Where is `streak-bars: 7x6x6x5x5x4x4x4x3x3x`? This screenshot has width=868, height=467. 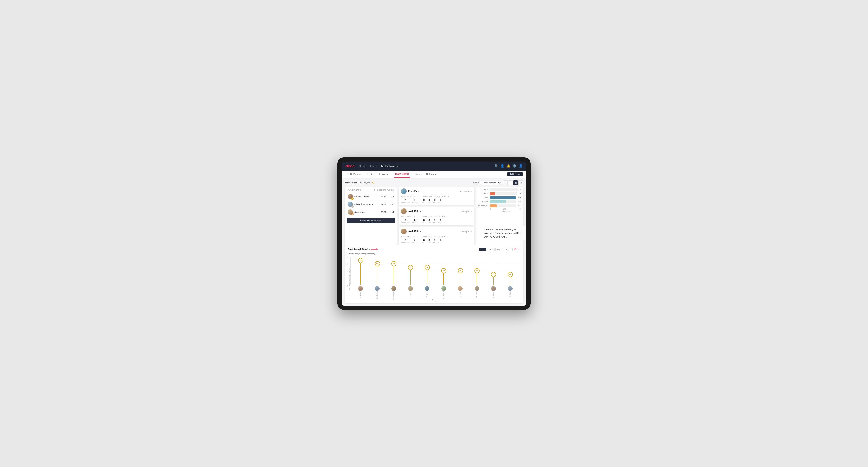 streak-bars: 7x6x6x5x5x4x4x4x3x3x is located at coordinates (435, 271).